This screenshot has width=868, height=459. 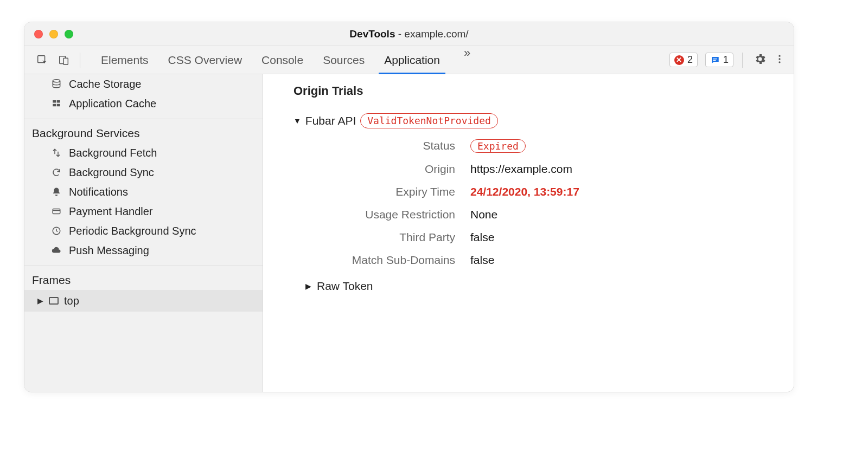 I want to click on sidebar-item-background-sync: Background Sync, so click(x=143, y=172).